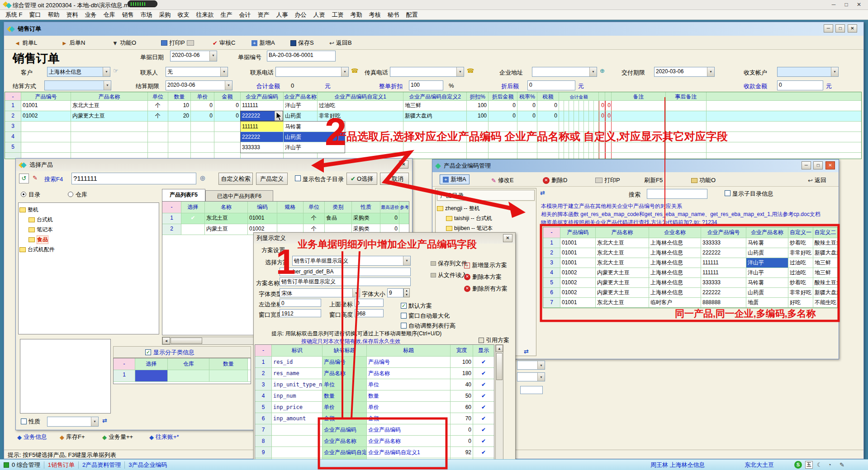 The image size is (868, 470). What do you see at coordinates (158, 106) in the screenshot?
I see `unit-cell: 个` at bounding box center [158, 106].